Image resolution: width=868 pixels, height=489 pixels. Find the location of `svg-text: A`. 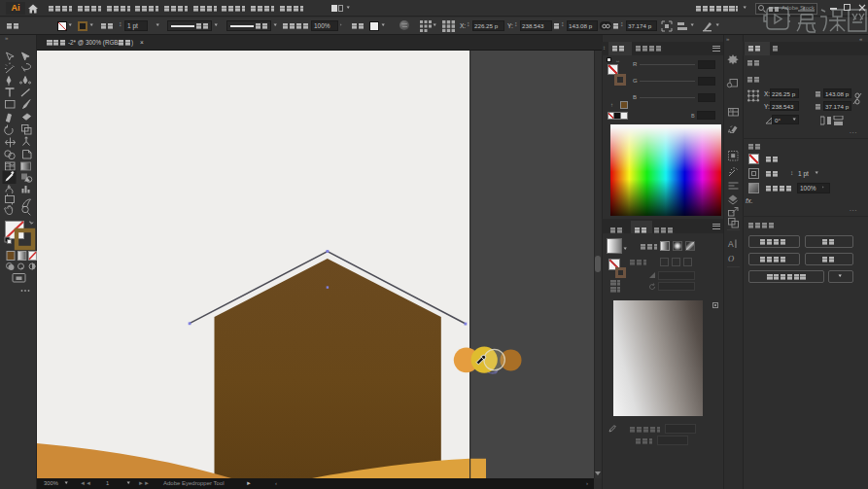

svg-text: A is located at coordinates (731, 244).